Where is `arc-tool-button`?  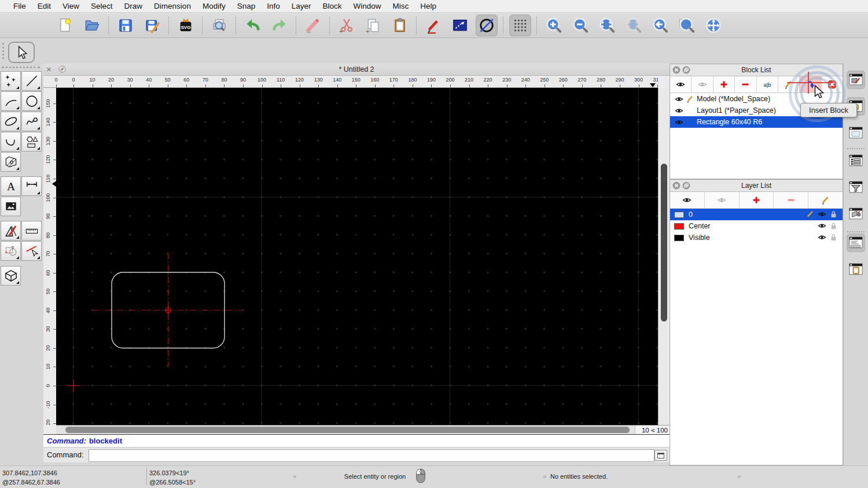 arc-tool-button is located at coordinates (10, 101).